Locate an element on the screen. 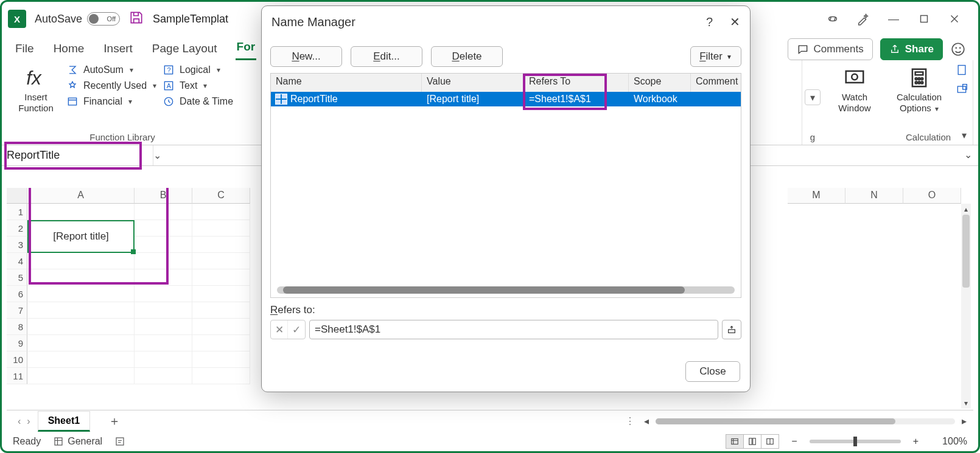  delete-button: Delete is located at coordinates (467, 57).